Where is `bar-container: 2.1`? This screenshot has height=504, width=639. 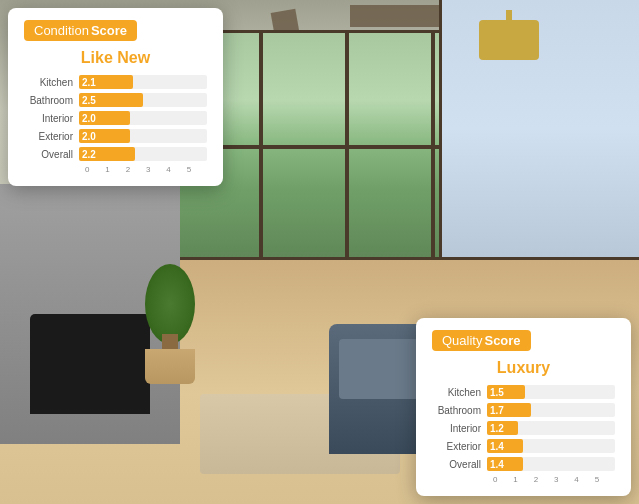 bar-container: 2.1 is located at coordinates (143, 82).